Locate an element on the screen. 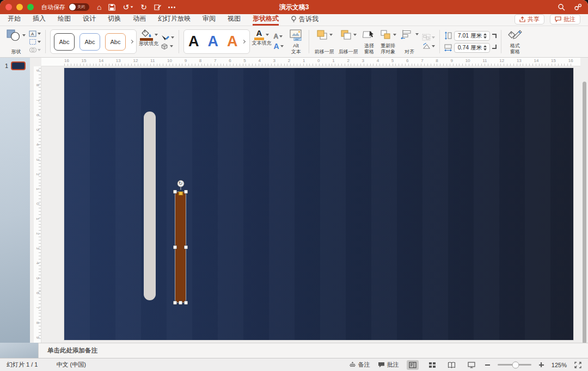  slideshow-view-button is located at coordinates (471, 365).